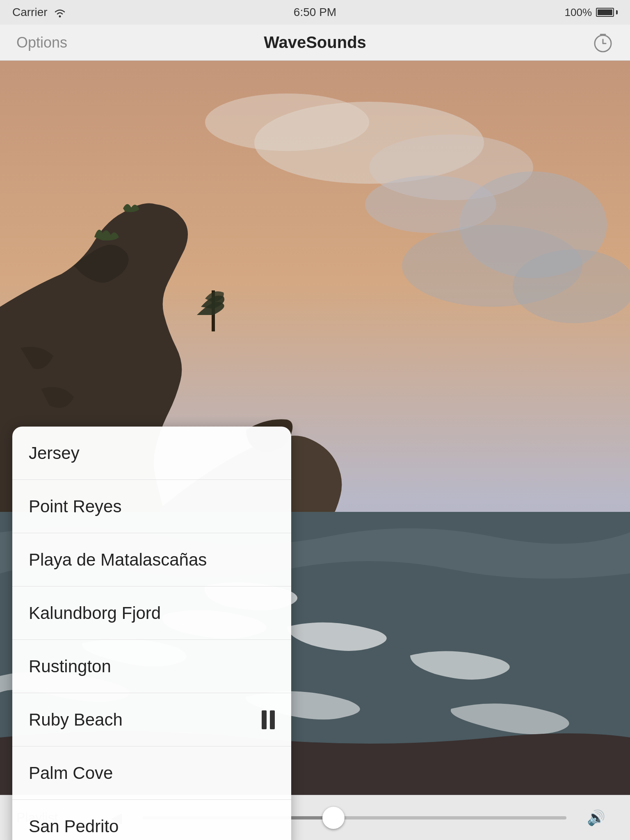  I want to click on playlist-item-name-san-pedrito: San Pedrito, so click(74, 826).